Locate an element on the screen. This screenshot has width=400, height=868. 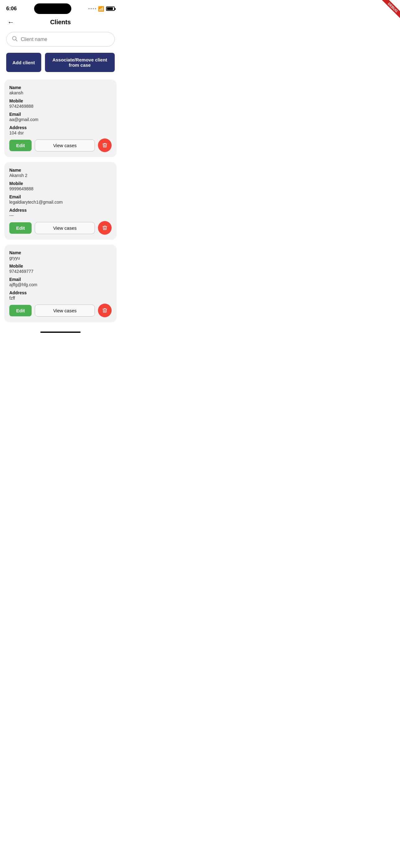
dynamic-island is located at coordinates (53, 9).